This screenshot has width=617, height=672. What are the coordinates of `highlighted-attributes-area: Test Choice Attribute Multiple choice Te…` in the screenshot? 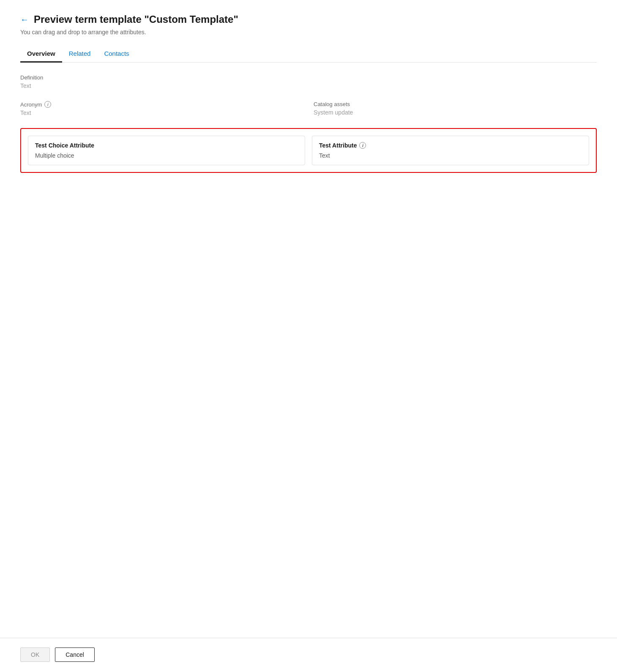 It's located at (308, 150).